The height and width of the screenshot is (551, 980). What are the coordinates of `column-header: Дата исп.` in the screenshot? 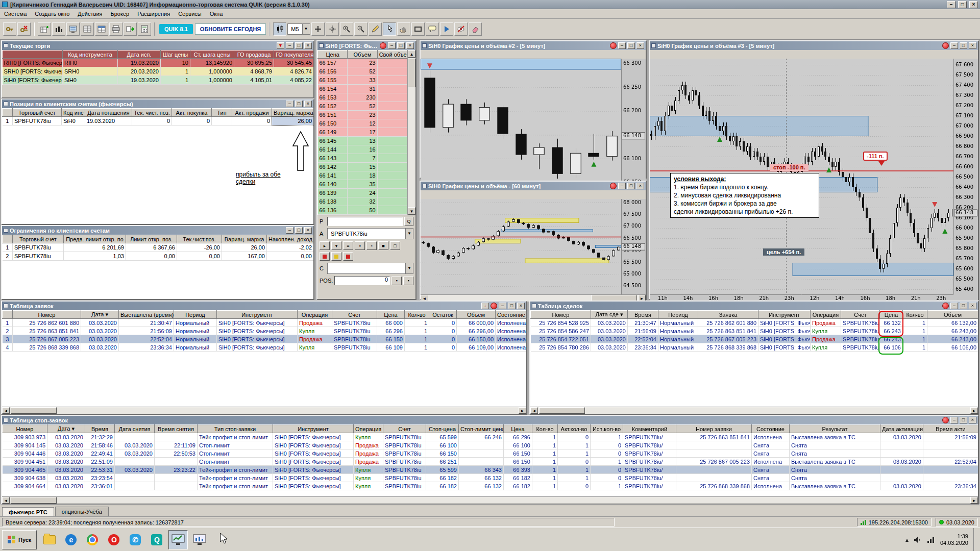 It's located at (139, 55).